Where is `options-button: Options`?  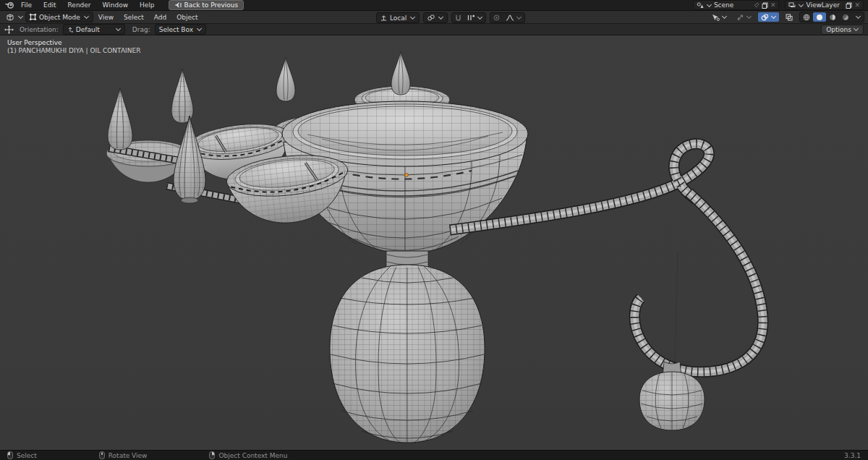
options-button: Options is located at coordinates (842, 30).